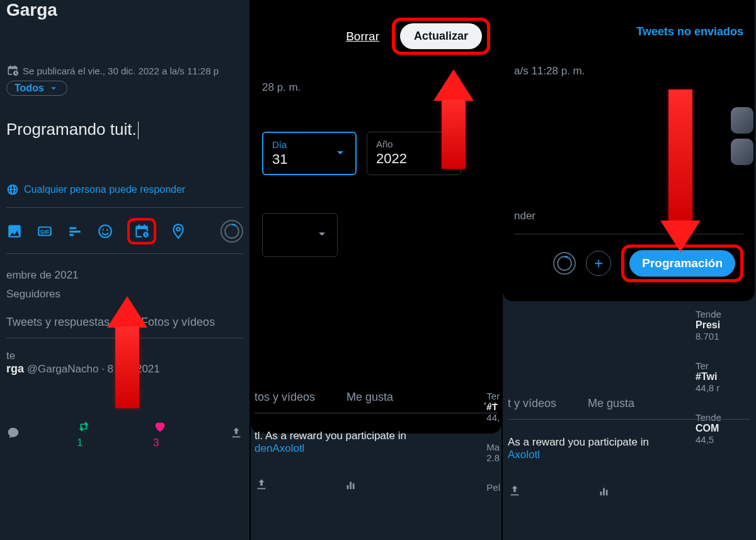 The image size is (756, 540). Describe the element at coordinates (13, 71) in the screenshot. I see `calendar-clock-icon` at that location.